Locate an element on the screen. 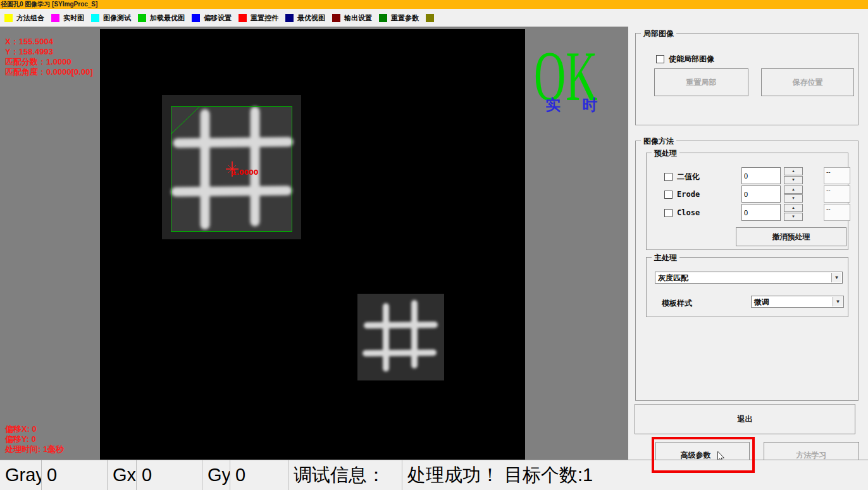 The width and height of the screenshot is (868, 490). offset-x-text: 偏移X: 0 is located at coordinates (34, 429).